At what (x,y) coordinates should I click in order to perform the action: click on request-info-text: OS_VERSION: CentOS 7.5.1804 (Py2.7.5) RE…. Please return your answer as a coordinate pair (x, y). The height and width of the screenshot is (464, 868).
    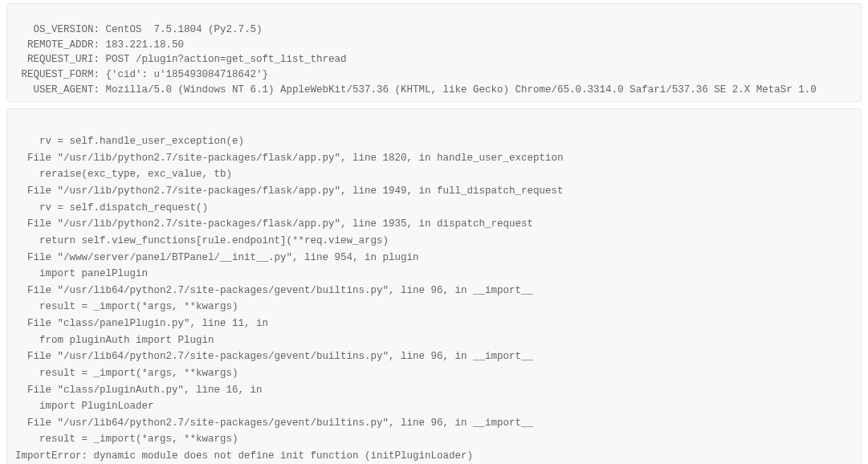
    Looking at the image, I should click on (416, 59).